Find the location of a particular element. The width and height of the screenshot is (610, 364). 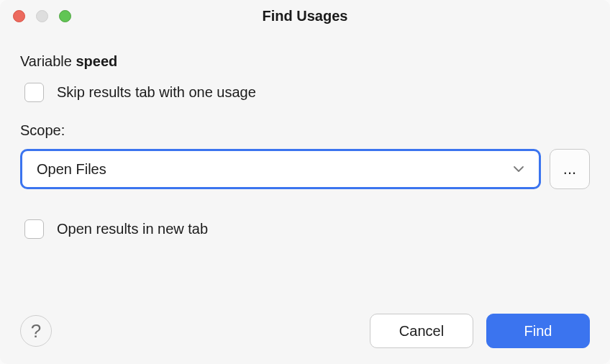

variable-prefix: Variable is located at coordinates (47, 61).